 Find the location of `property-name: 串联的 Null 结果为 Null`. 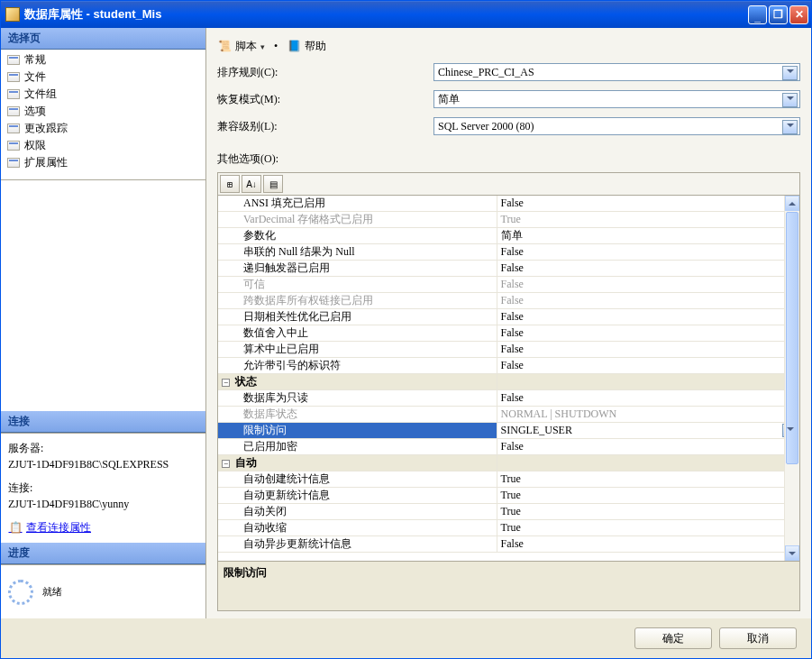

property-name: 串联的 Null 结果为 Null is located at coordinates (358, 252).